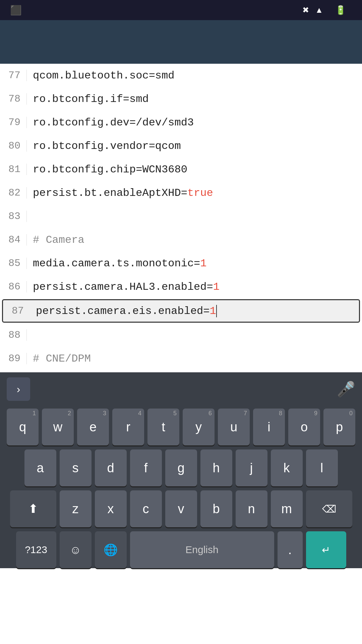 The image size is (362, 644). I want to click on code-line-82: 82persist.bt.enableAptXHD=true, so click(181, 193).